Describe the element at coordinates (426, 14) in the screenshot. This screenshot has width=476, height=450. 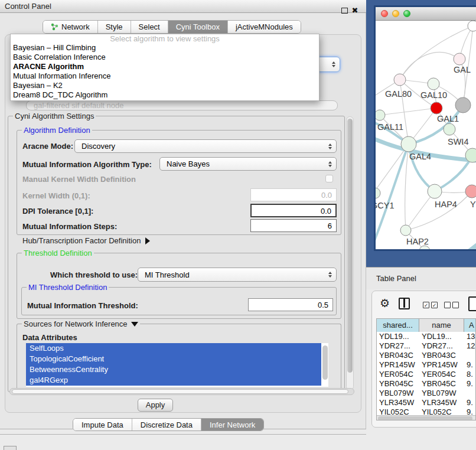
I see `network-window-titlebar` at that location.